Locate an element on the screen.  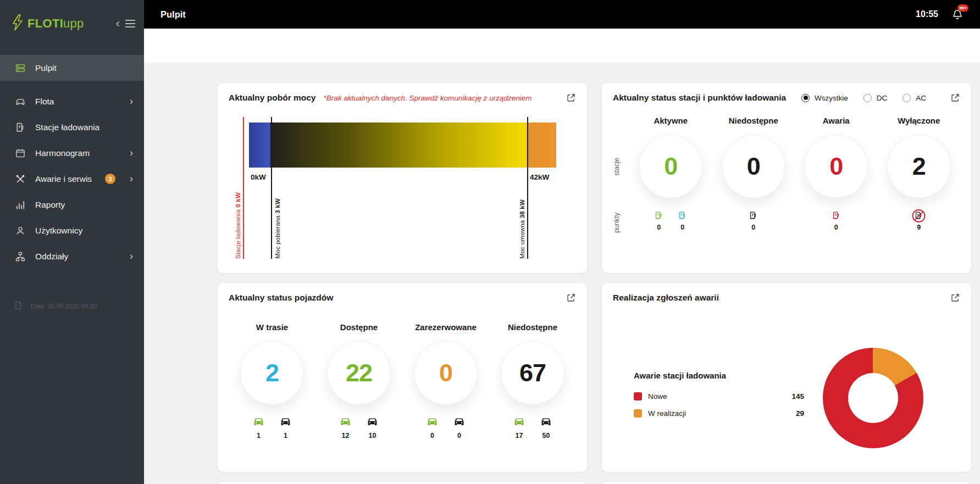
legend-title: Awarie stacji ładowania is located at coordinates (719, 376).